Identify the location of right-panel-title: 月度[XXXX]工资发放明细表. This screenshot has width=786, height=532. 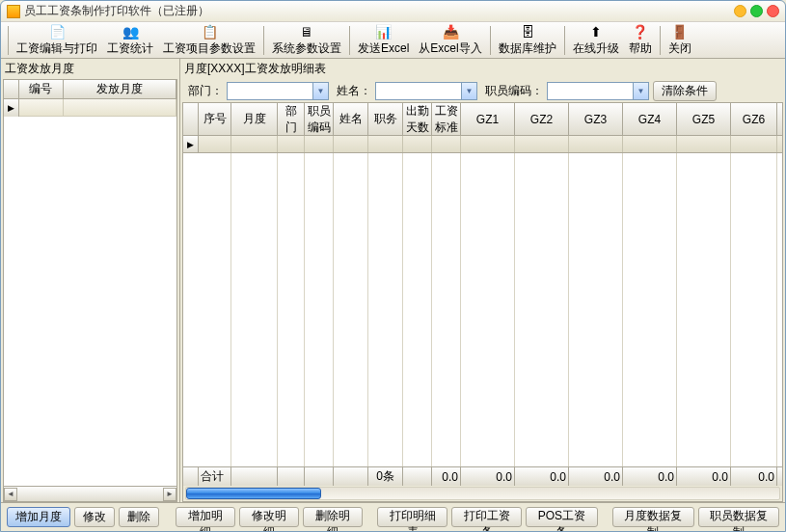
(482, 69).